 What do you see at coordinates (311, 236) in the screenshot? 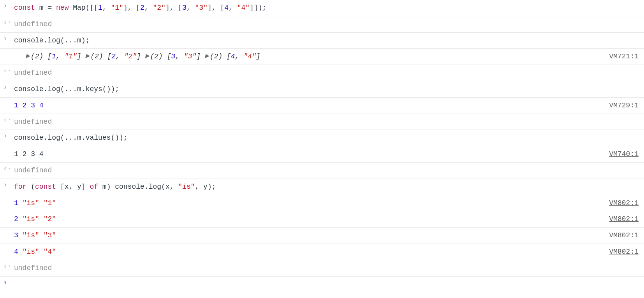
I see `console-log-output: 3 "is" "3"` at bounding box center [311, 236].